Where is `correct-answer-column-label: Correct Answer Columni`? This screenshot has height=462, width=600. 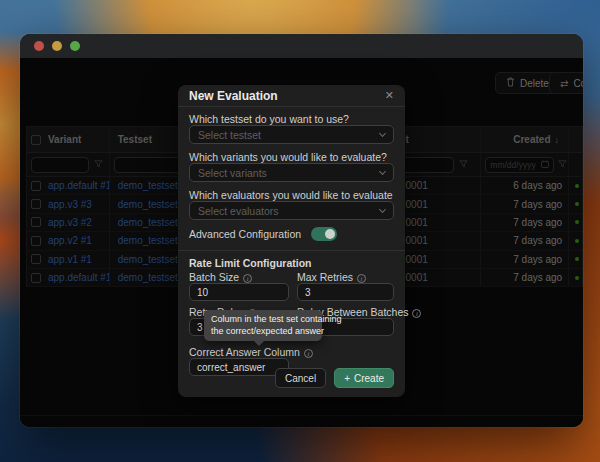
correct-answer-column-label: Correct Answer Columni is located at coordinates (292, 352).